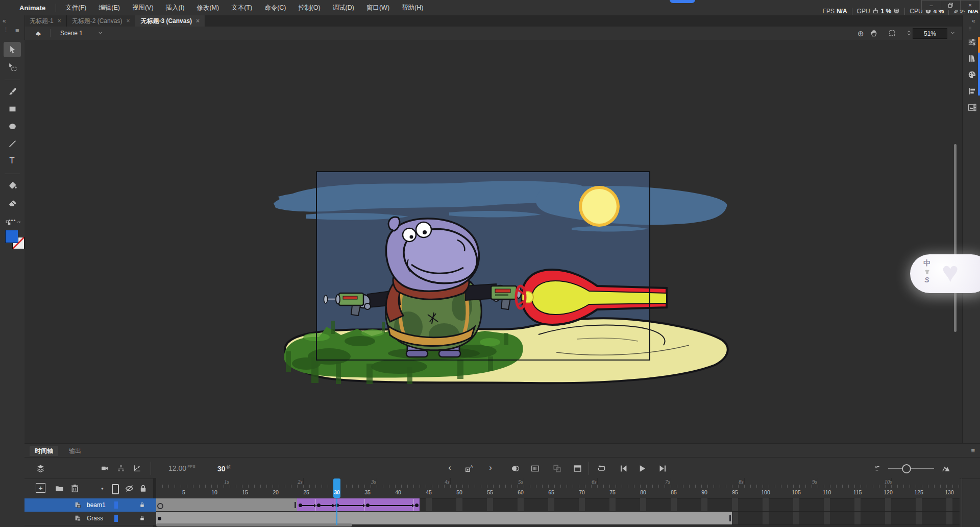  I want to click on properties-panel-icon, so click(972, 42).